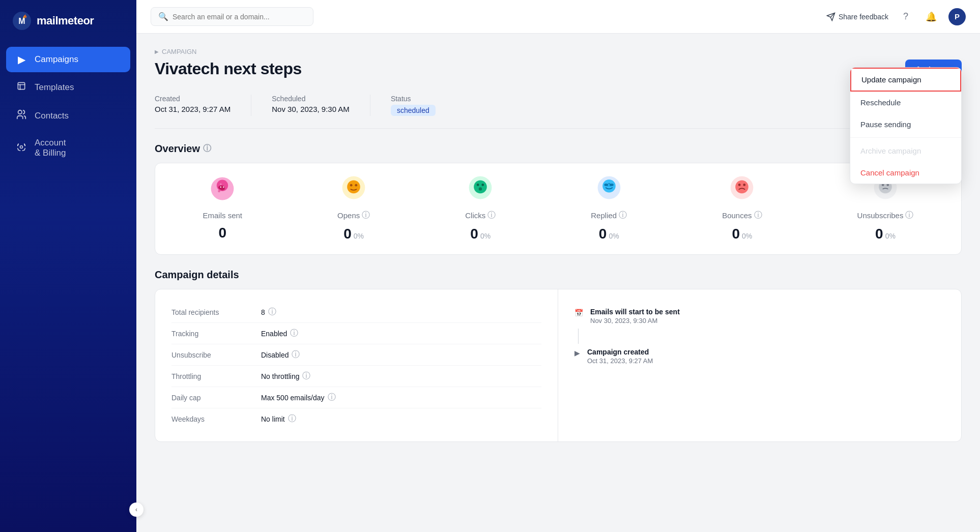  Describe the element at coordinates (212, 334) in the screenshot. I see `detail-label-tracking: Tracking` at that location.